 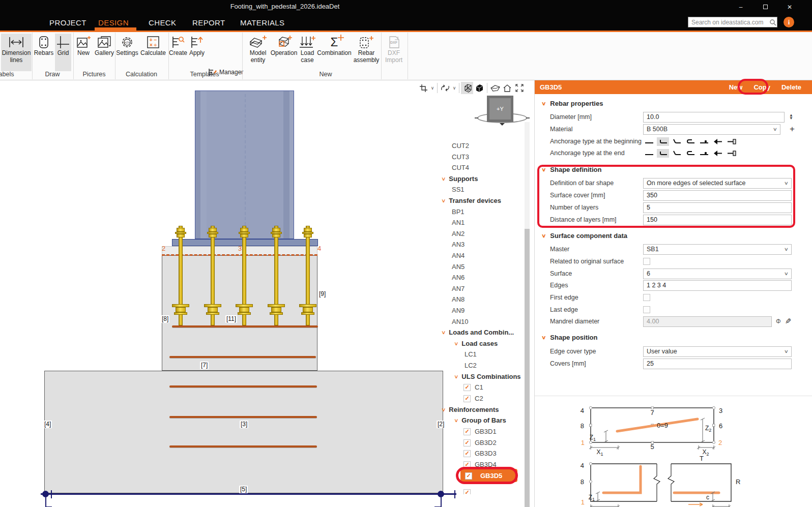 I want to click on bar-shape-select: On more edges of selected surface∨, so click(x=717, y=183).